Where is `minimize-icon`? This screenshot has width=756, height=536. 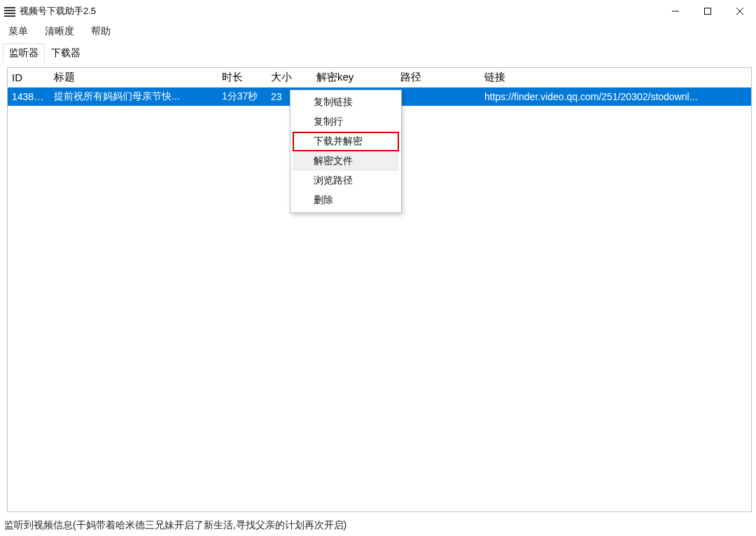
minimize-icon is located at coordinates (676, 11).